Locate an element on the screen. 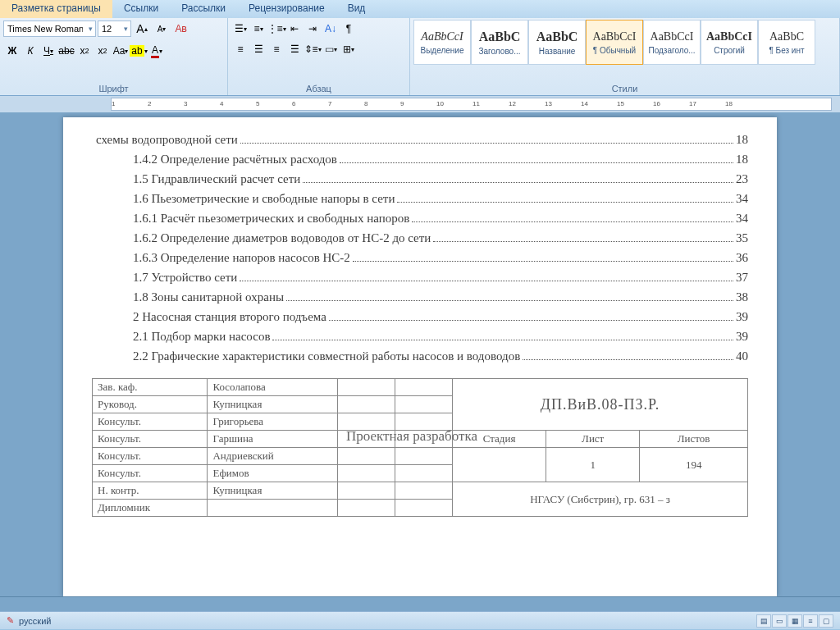 The width and height of the screenshot is (840, 630). tab-view: Вид is located at coordinates (357, 9).